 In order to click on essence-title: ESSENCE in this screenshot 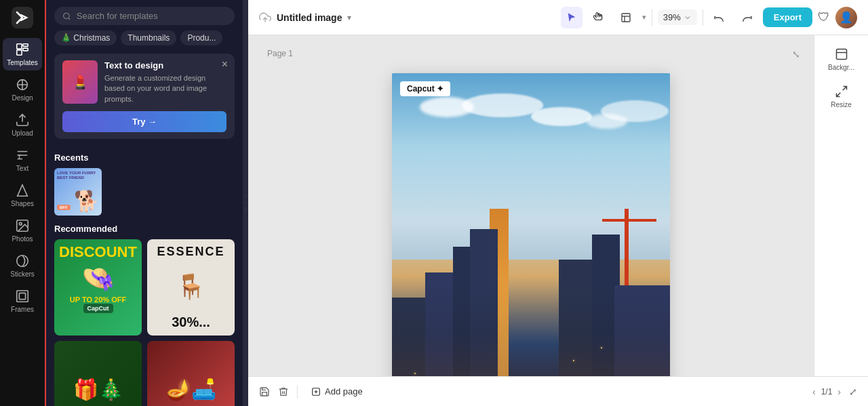, I will do `click(191, 252)`.